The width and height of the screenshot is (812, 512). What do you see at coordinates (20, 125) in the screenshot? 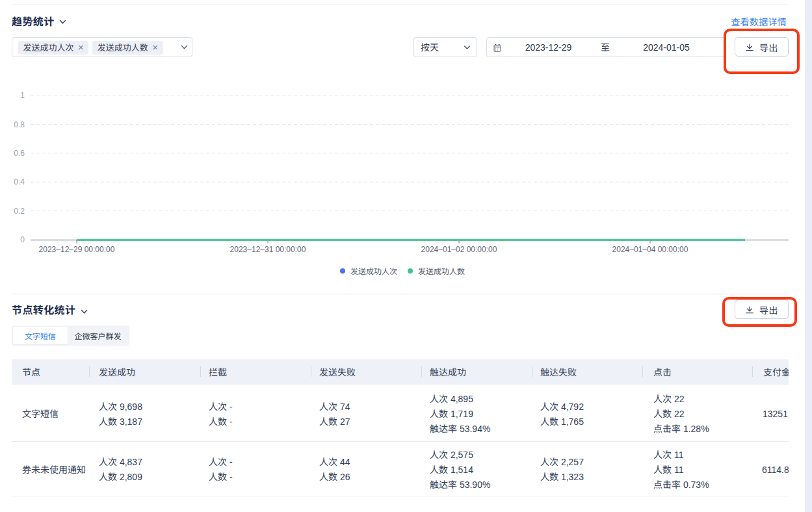
I see `svg-text: 0.8` at bounding box center [20, 125].